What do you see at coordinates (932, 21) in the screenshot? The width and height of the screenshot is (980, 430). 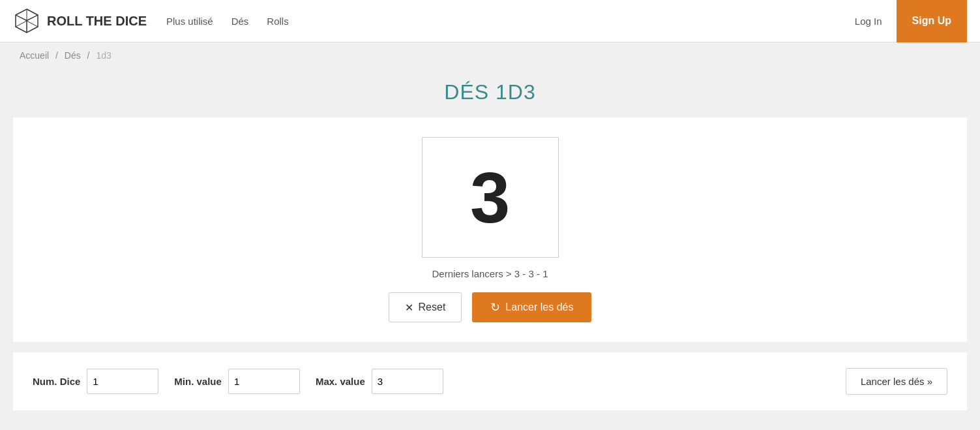 I see `signup-button: Sign Up` at bounding box center [932, 21].